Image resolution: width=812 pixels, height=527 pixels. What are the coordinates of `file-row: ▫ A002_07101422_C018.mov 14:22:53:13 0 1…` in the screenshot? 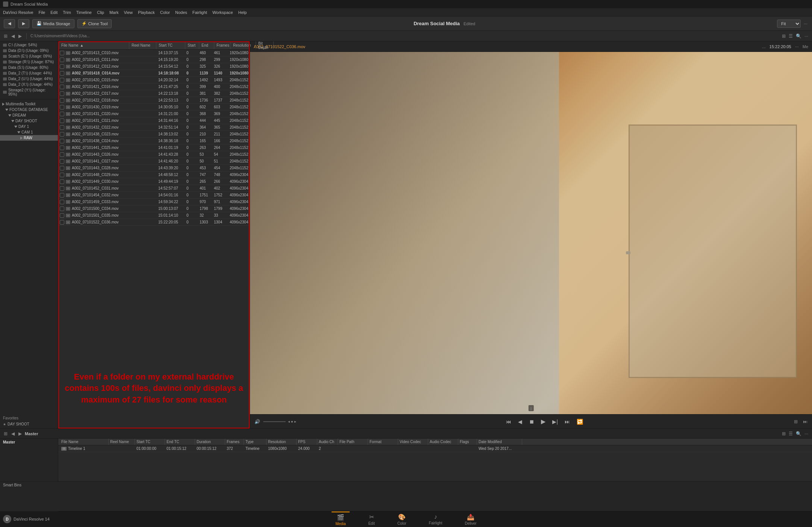 It's located at (154, 100).